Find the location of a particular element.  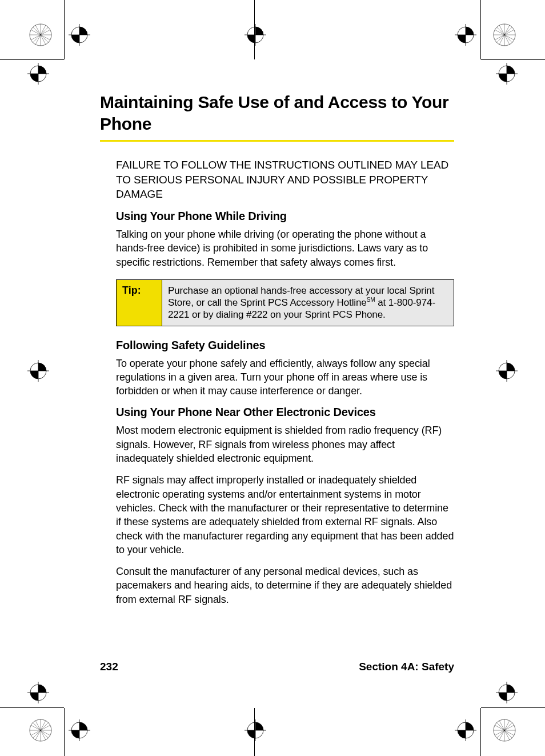

subheading-guidelines: Following Safety Guidelines is located at coordinates (285, 345).